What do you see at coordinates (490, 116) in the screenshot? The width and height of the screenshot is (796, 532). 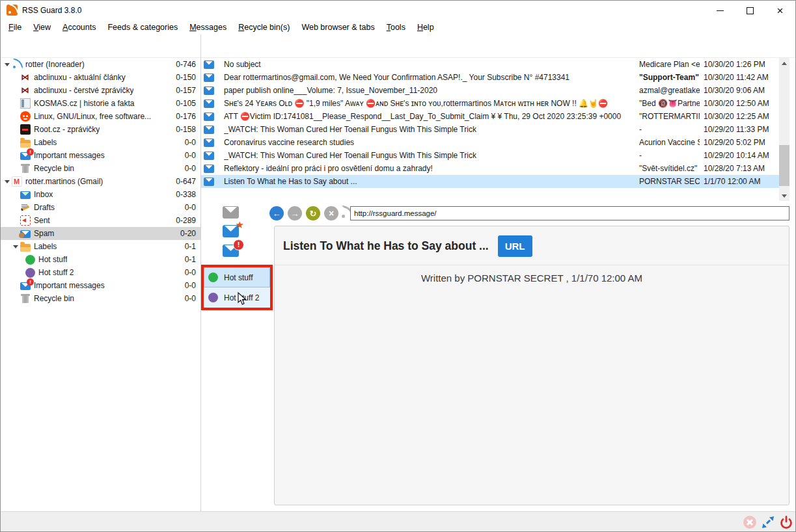 I see `message-row: ATT ⛔Victim ID:1741081__Please_Respond__…` at bounding box center [490, 116].